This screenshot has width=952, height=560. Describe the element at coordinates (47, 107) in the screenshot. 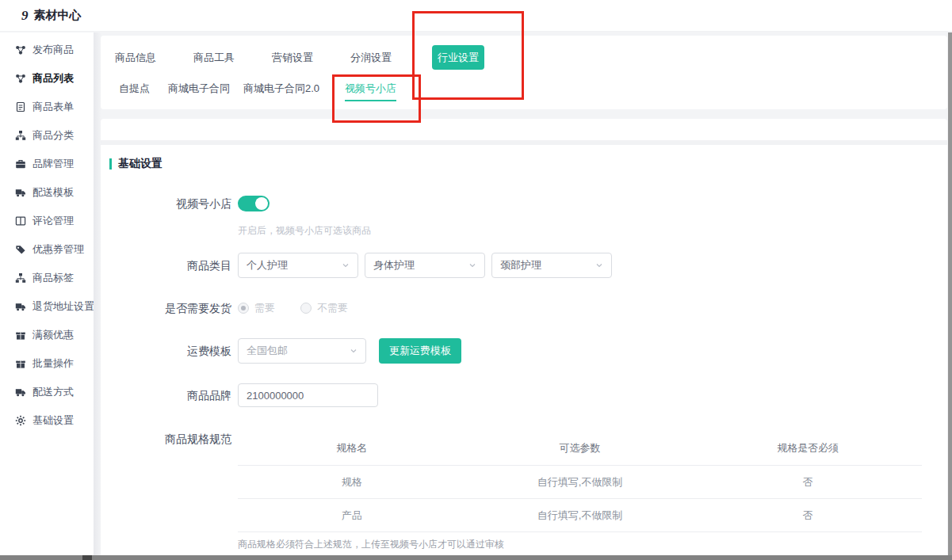

I see `sidebar-item-product-form: 商品表单` at that location.